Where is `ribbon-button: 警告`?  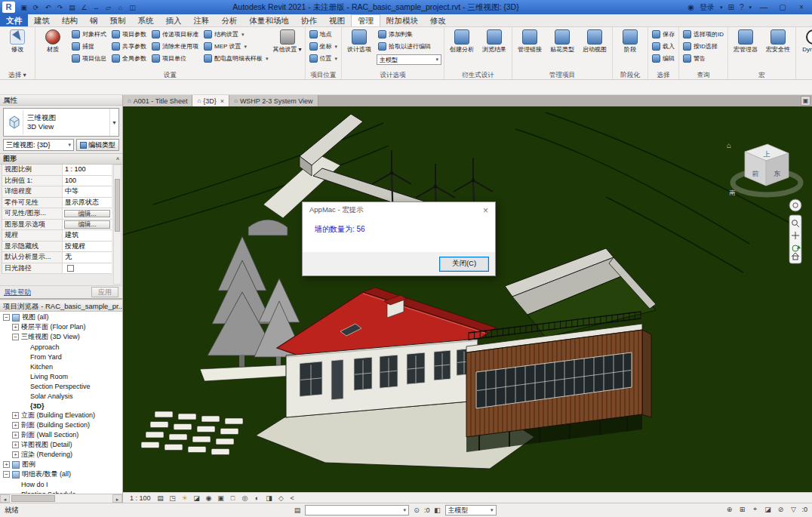
ribbon-button: 警告 is located at coordinates (703, 59).